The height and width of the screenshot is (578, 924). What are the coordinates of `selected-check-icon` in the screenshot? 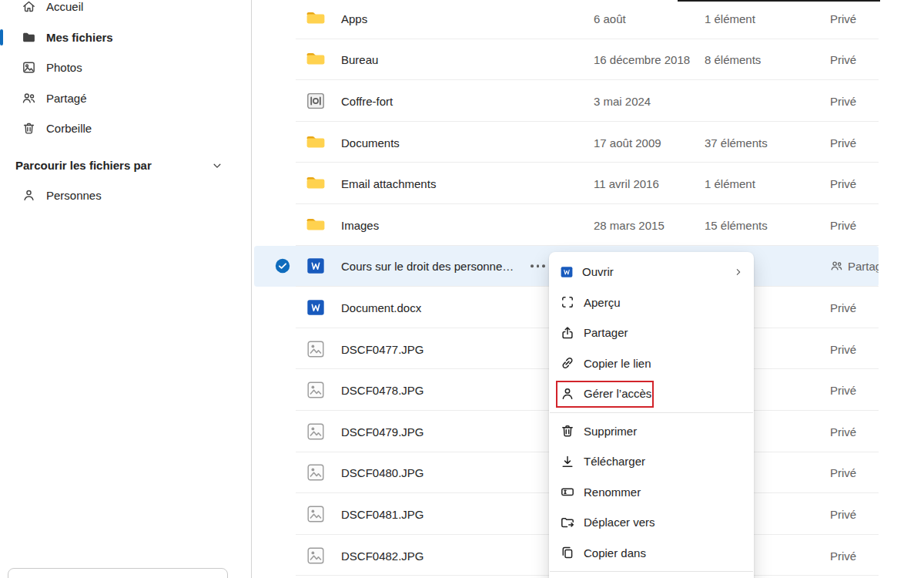 It's located at (283, 266).